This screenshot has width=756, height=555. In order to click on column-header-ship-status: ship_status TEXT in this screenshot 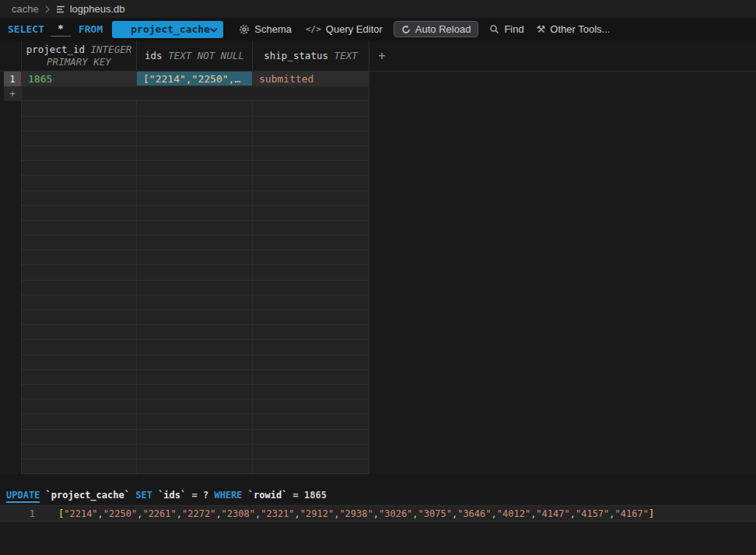, I will do `click(311, 56)`.